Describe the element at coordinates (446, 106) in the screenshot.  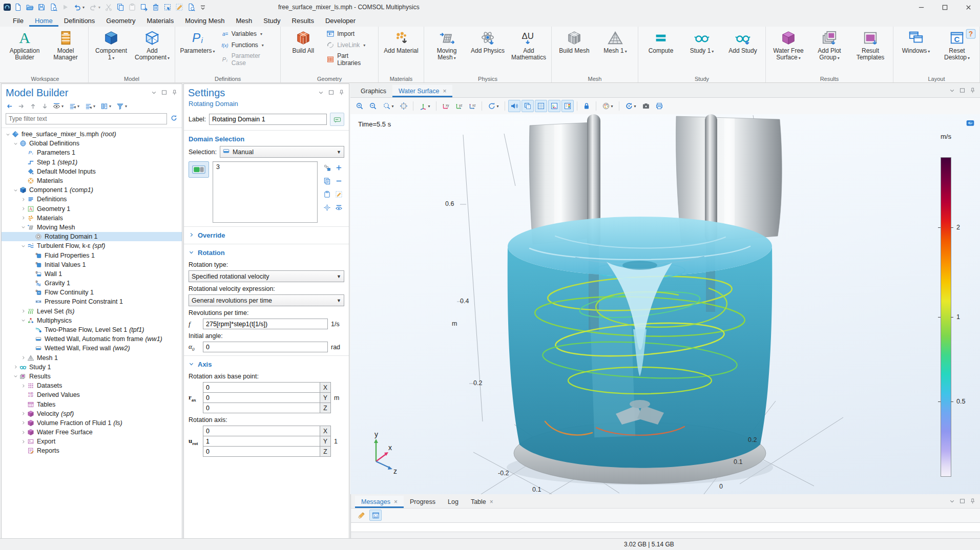
I see `view-xy-button: xy` at that location.